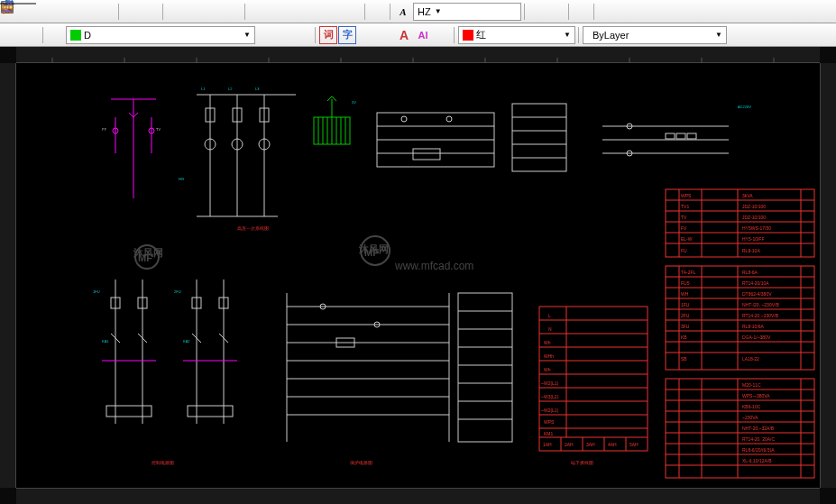 The width and height of the screenshot is (836, 504). I want to click on svg-text: 3FU, so click(685, 326).